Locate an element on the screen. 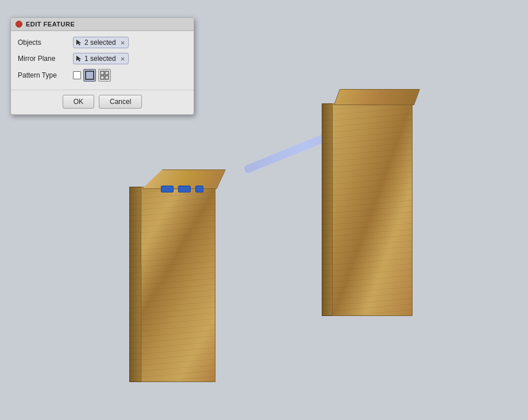 Image resolution: width=528 pixels, height=420 pixels. panel-left-side is located at coordinates (136, 284).